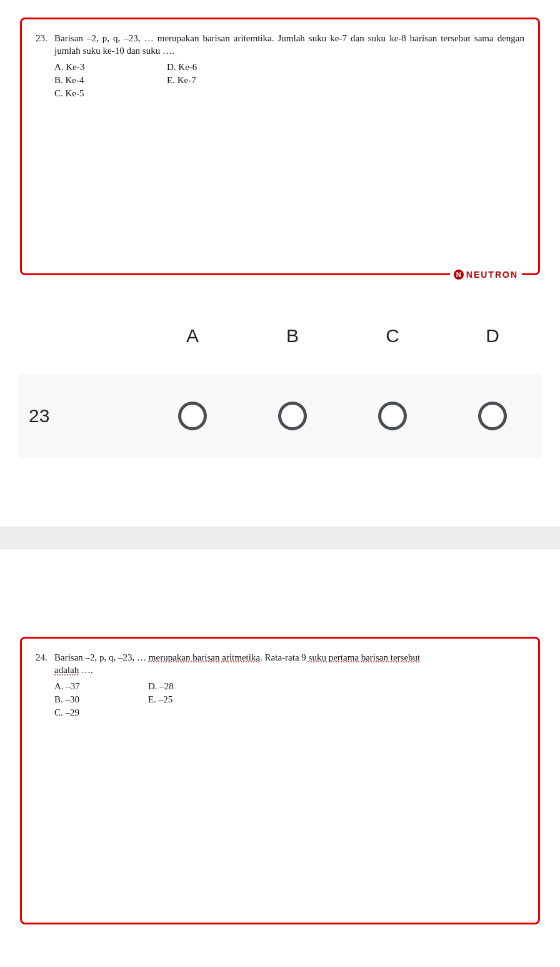 This screenshot has height=967, width=560. Describe the element at coordinates (66, 670) in the screenshot. I see `q24-text-adalah: adalah` at that location.